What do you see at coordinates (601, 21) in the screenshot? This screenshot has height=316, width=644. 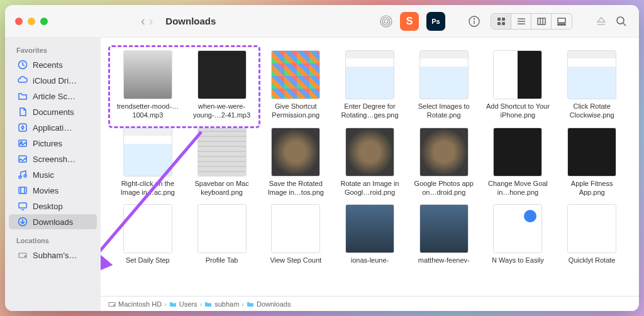 I see `eject-icon` at bounding box center [601, 21].